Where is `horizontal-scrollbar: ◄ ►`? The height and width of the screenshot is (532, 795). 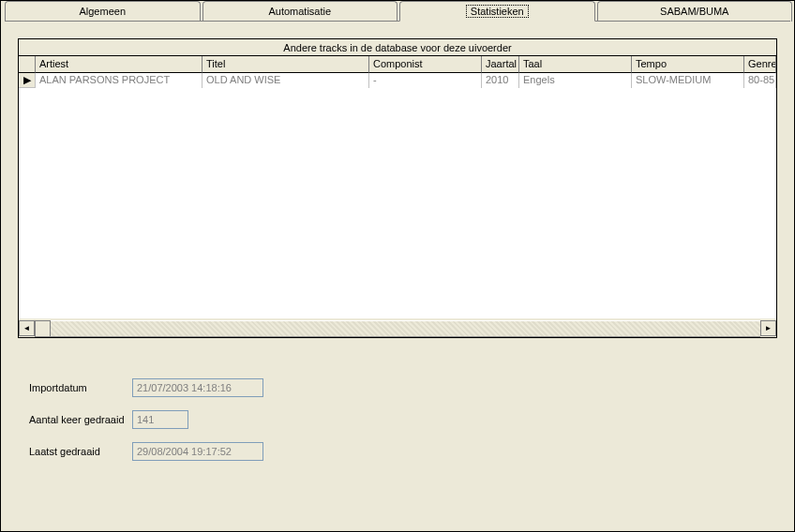
horizontal-scrollbar: ◄ ► is located at coordinates (398, 329).